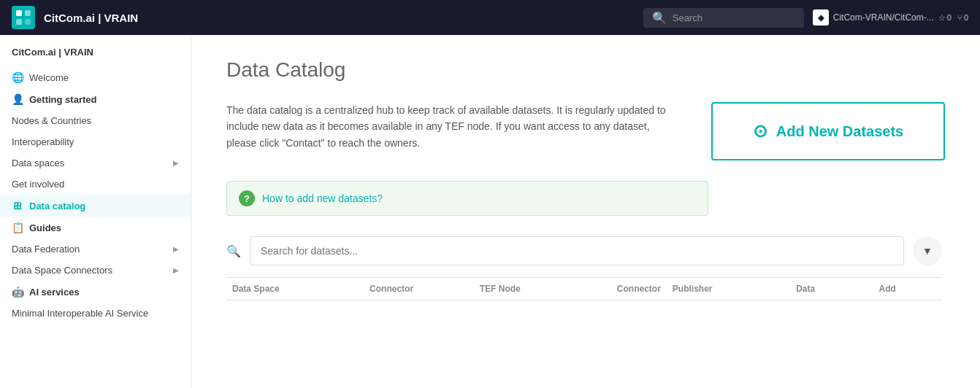 The height and width of the screenshot is (388, 980). What do you see at coordinates (891, 18) in the screenshot?
I see `navbar-repo: ◆ CitCom-VRAIN/CitCom-... ☆0 ⑂0` at bounding box center [891, 18].